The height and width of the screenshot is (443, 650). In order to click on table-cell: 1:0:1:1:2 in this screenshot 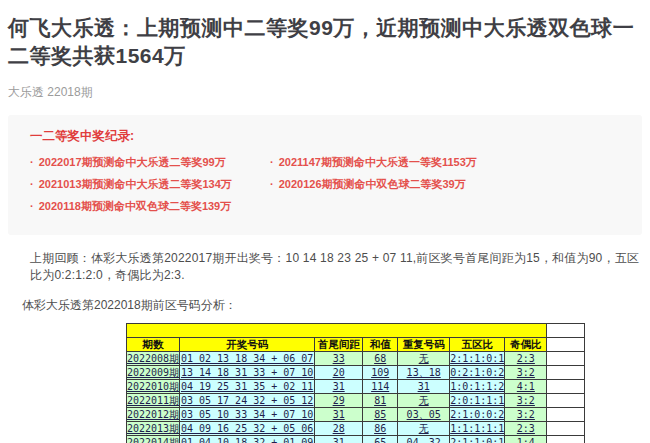, I will do `click(478, 386)`.